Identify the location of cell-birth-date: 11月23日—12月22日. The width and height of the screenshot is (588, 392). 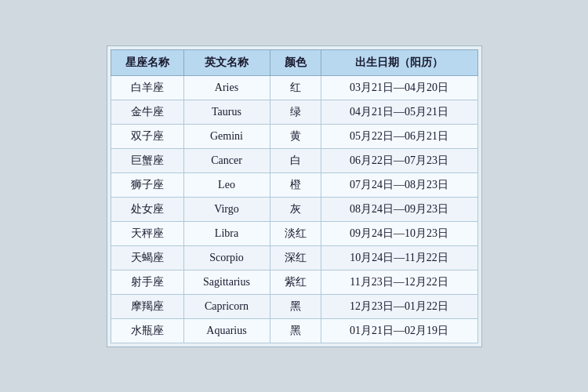
(399, 282).